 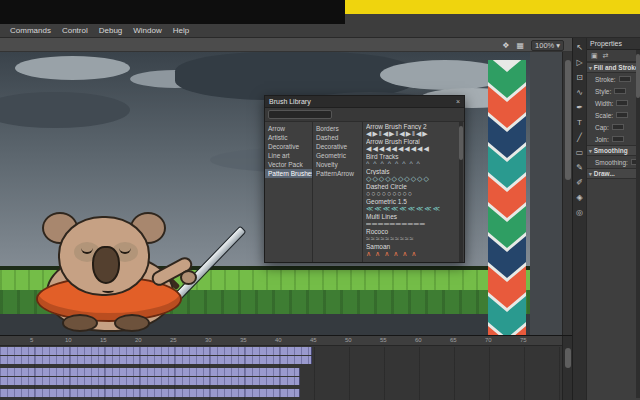 I want to click on brush-list-item: Bird Tracks^ ^ ^ ^ ^ ^ ^ ^, so click(x=414, y=160).